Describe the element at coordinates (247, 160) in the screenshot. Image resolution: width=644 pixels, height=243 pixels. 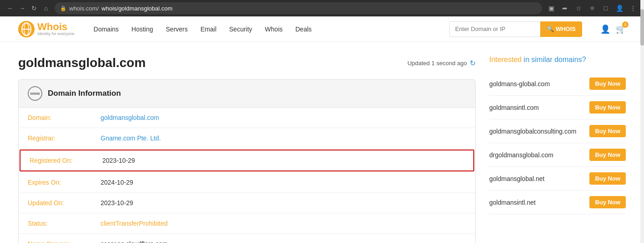
I see `registered-on-row: Registered On: 2023-10-29` at that location.